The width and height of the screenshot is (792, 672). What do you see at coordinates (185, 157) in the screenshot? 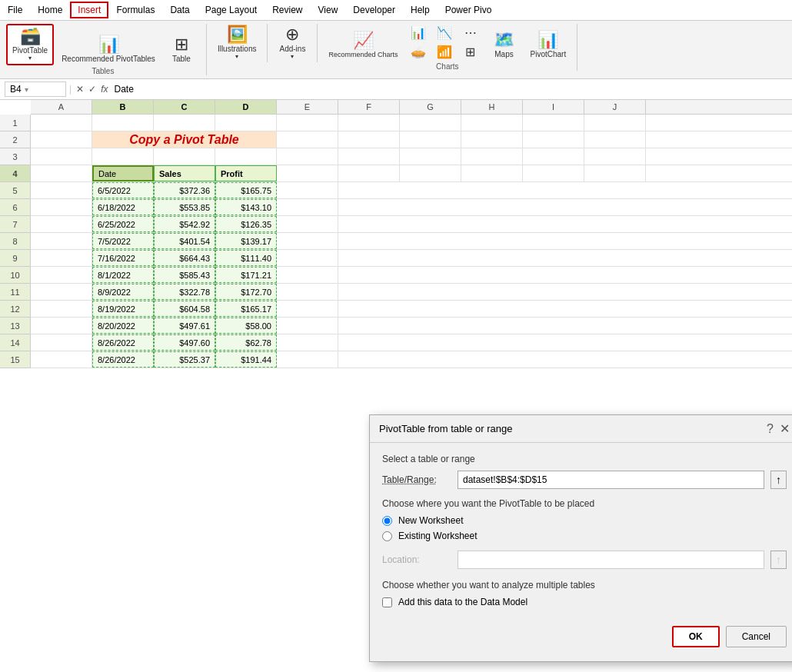
I see `cell-c3` at bounding box center [185, 157].